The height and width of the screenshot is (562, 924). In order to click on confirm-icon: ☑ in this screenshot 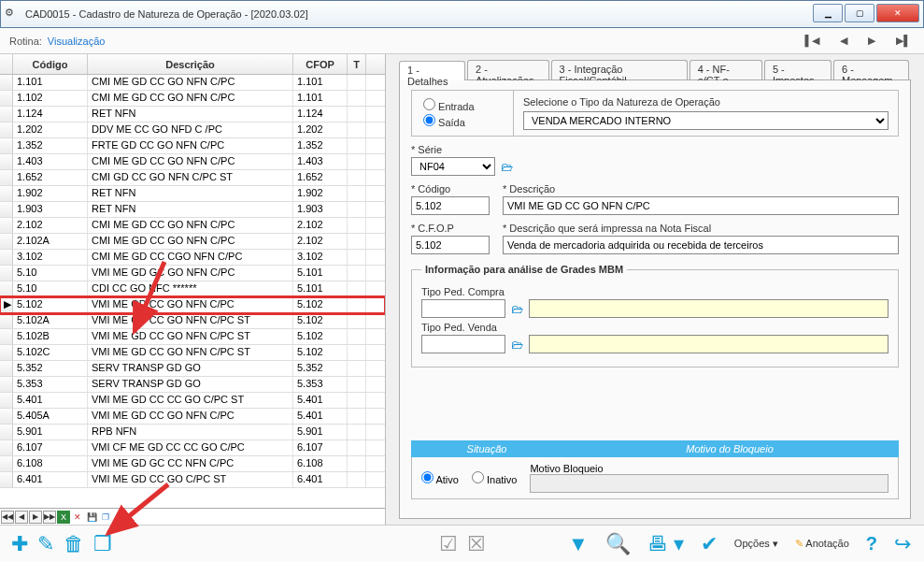, I will do `click(448, 544)`.